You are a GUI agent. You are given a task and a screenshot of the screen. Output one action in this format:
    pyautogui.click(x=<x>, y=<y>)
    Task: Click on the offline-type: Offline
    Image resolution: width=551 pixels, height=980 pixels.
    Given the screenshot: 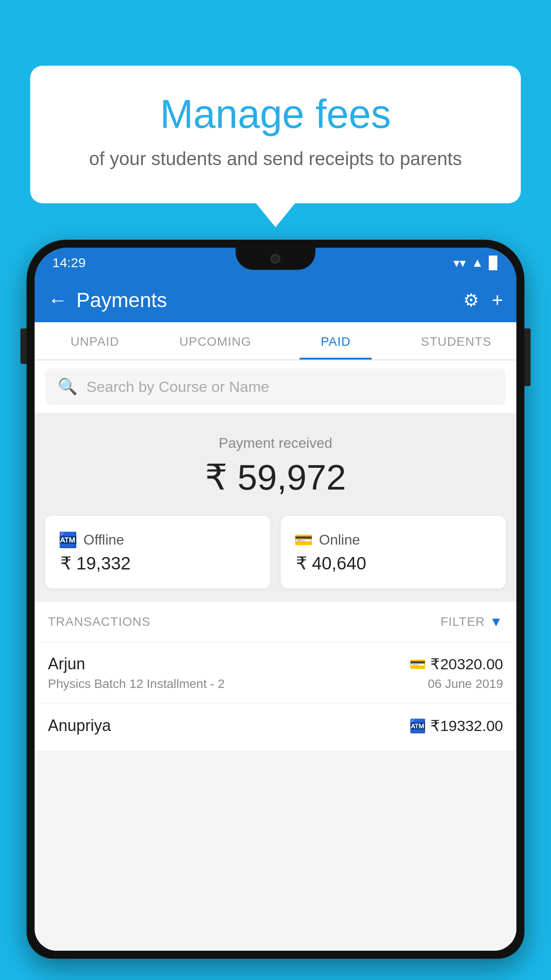 What is the action you would take?
    pyautogui.click(x=104, y=540)
    